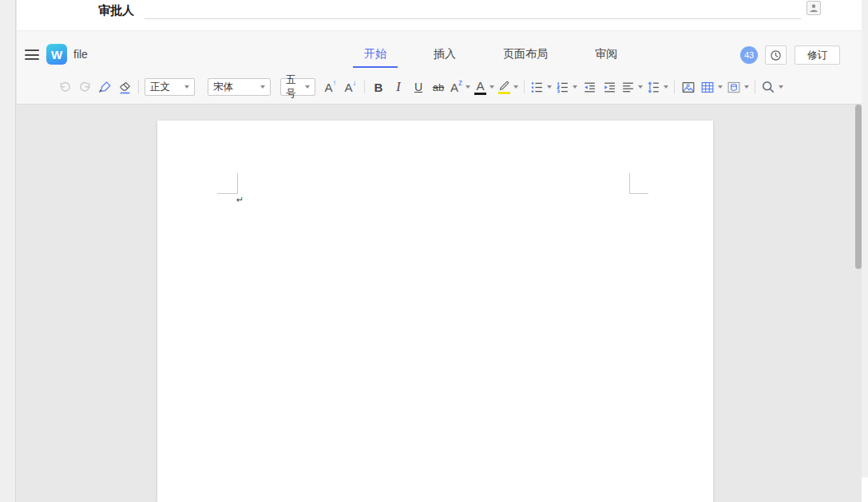 The image size is (868, 502). Describe the element at coordinates (772, 87) in the screenshot. I see `search-button` at that location.